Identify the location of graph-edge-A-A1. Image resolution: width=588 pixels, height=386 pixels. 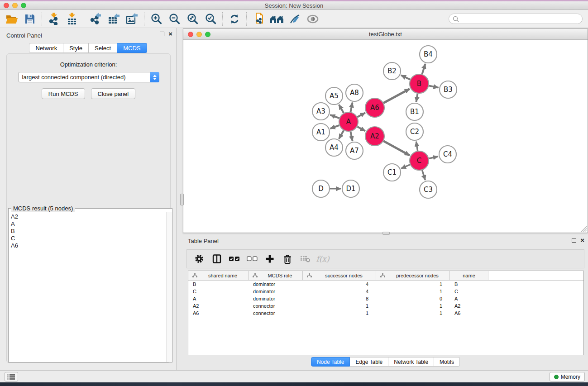
(335, 127).